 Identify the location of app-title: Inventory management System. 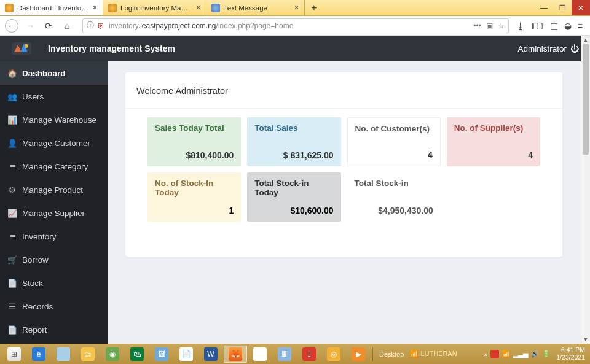
(112, 48).